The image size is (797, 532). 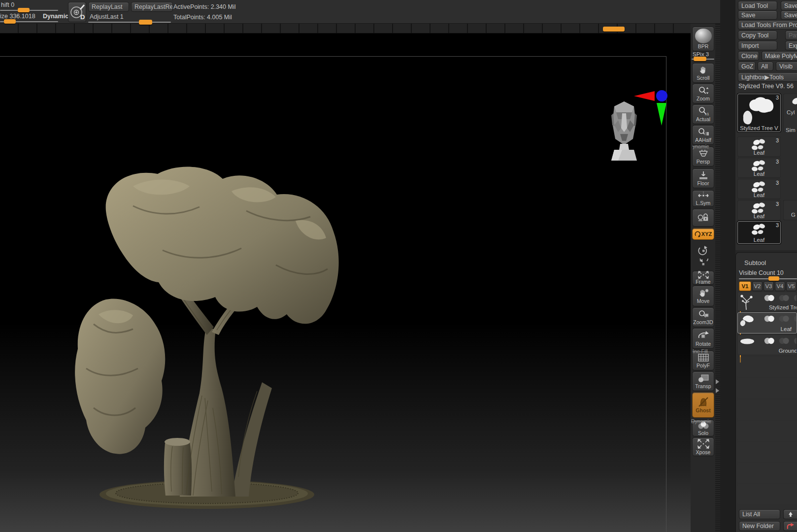 I want to click on floor-button: Floor, so click(x=703, y=178).